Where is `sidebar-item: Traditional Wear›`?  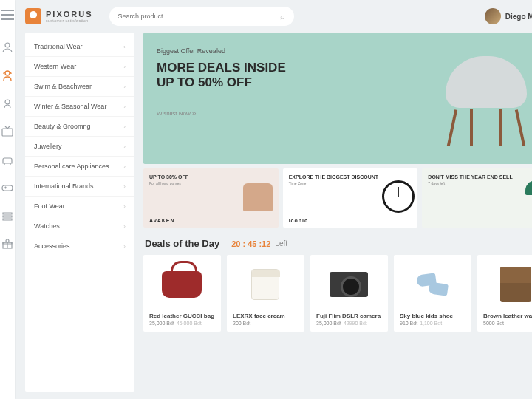
sidebar-item: Traditional Wear› is located at coordinates (80, 47).